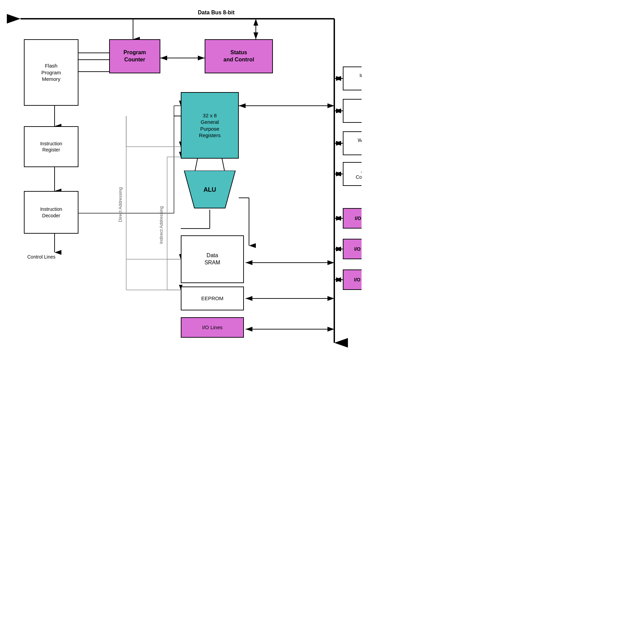  What do you see at coordinates (120, 205) in the screenshot?
I see `direct-addressing-label: Direct Addressing` at bounding box center [120, 205].